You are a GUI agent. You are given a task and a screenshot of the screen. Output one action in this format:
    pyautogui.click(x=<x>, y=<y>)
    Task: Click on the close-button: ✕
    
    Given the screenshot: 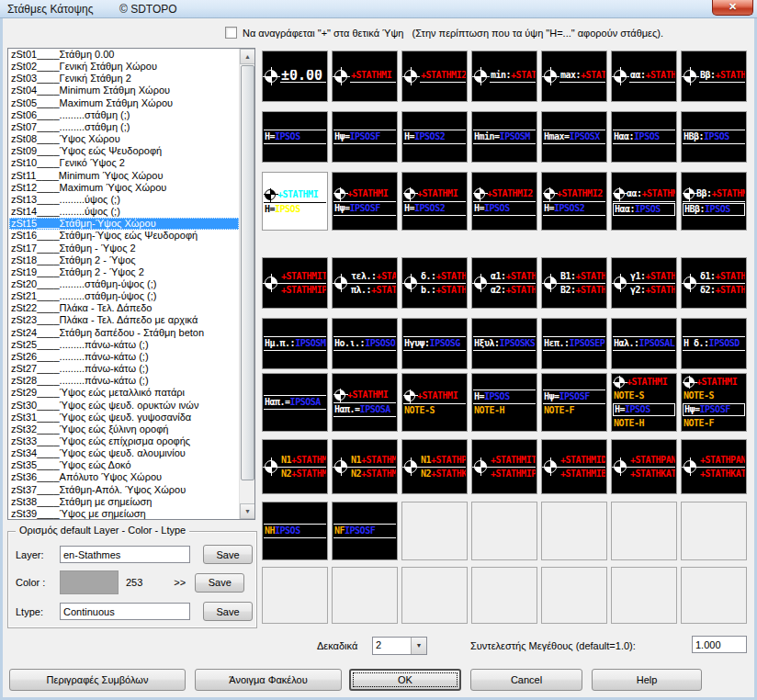 What is the action you would take?
    pyautogui.click(x=733, y=7)
    